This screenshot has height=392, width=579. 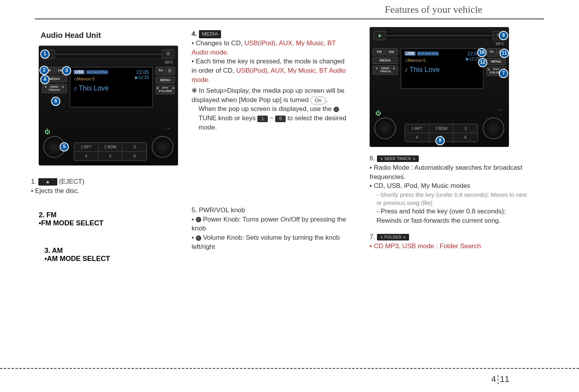 What do you see at coordinates (86, 156) in the screenshot?
I see `preset-4: 4` at bounding box center [86, 156].